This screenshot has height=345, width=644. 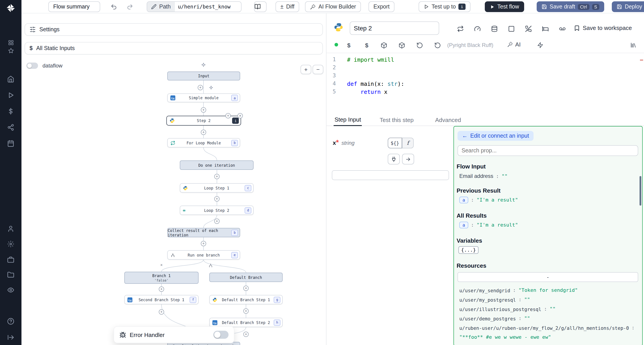 What do you see at coordinates (216, 165) in the screenshot?
I see `node-do-one-iteration: Do one iteration` at bounding box center [216, 165].